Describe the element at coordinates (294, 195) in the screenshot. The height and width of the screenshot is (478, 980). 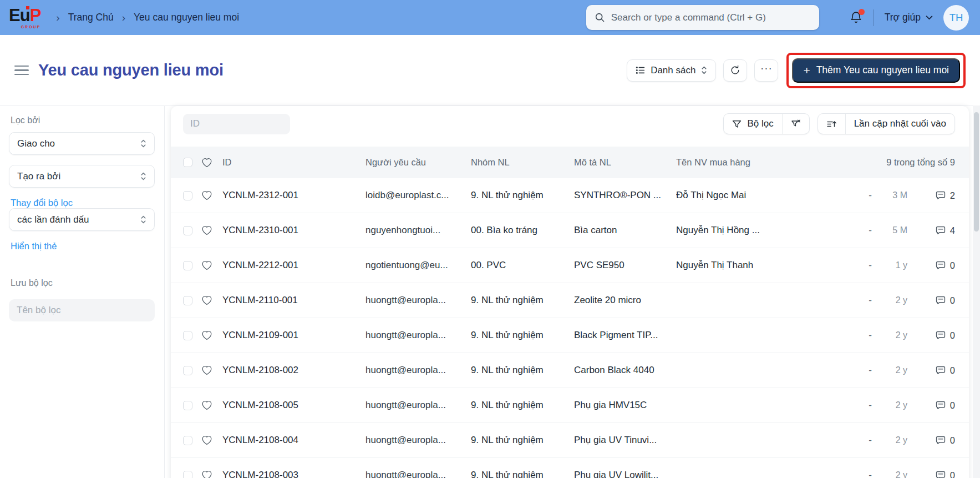
I see `row-id-link: YCNLM-2312-001` at that location.